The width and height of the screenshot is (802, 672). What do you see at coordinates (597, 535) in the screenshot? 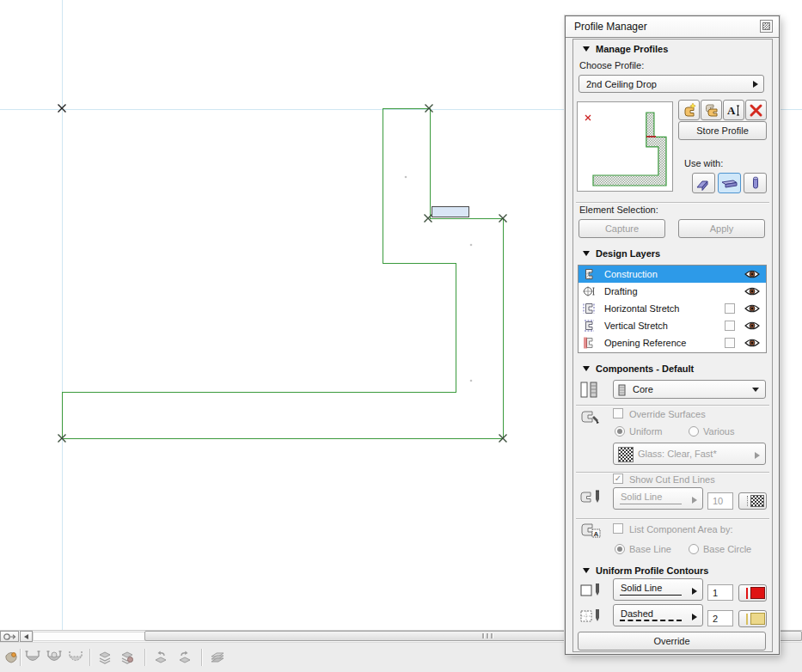
I see `svg-text: A` at bounding box center [597, 535].